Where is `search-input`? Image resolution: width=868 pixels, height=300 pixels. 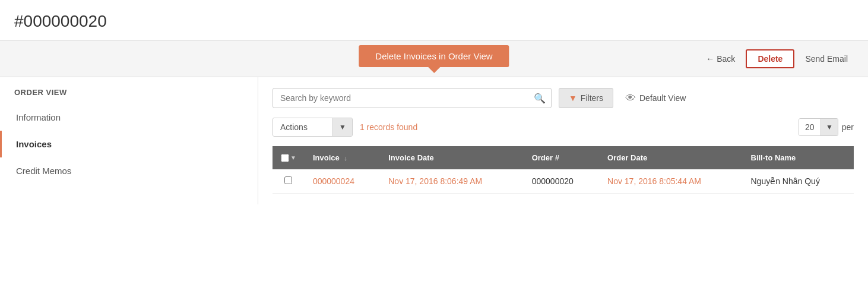 search-input is located at coordinates (412, 98).